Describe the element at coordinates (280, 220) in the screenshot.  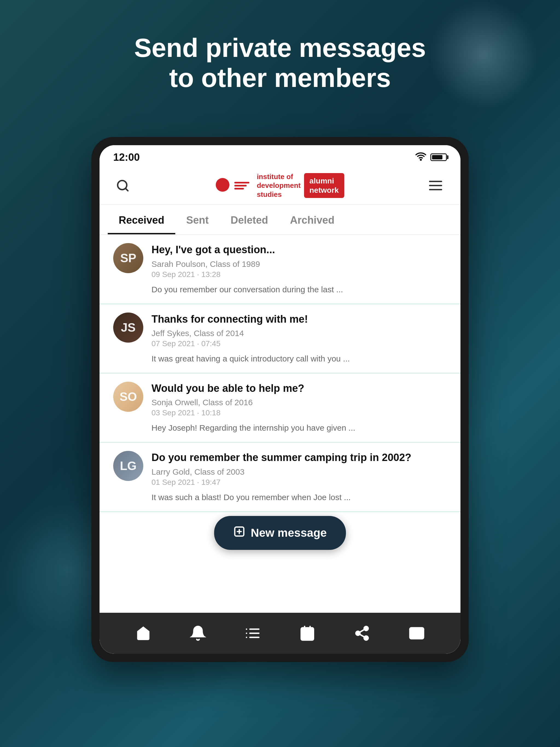
I see `tabs-bar: Received Sent Deleted Archived` at that location.